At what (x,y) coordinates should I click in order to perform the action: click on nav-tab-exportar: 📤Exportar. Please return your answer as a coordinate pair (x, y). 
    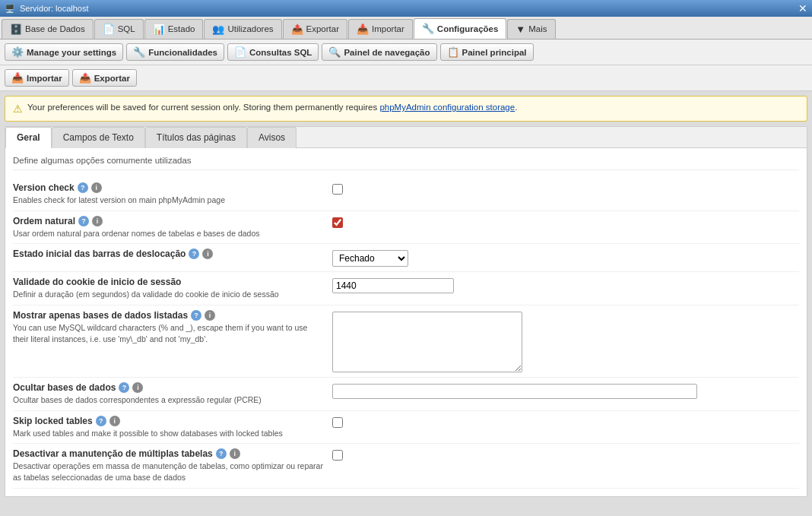
    Looking at the image, I should click on (315, 29).